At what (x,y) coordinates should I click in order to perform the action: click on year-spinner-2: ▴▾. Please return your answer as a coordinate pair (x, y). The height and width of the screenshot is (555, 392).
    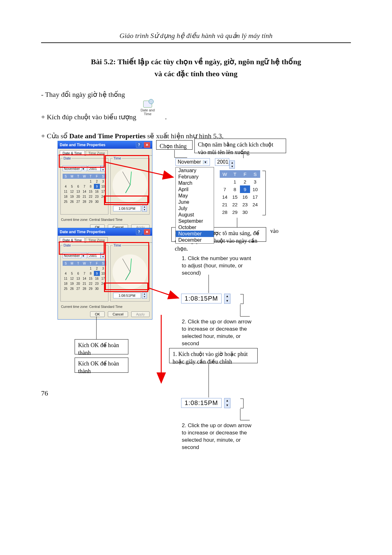
    Looking at the image, I should click on (103, 256).